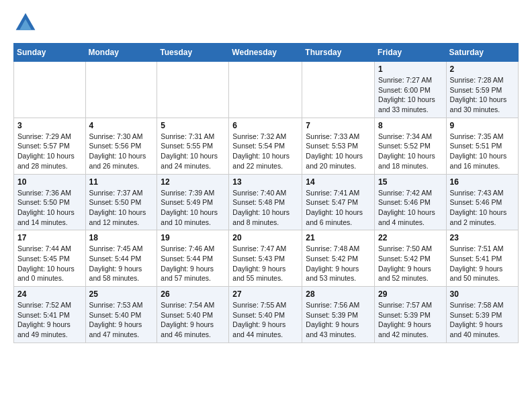  I want to click on weekday-tuesday: Tuesday, so click(193, 52).